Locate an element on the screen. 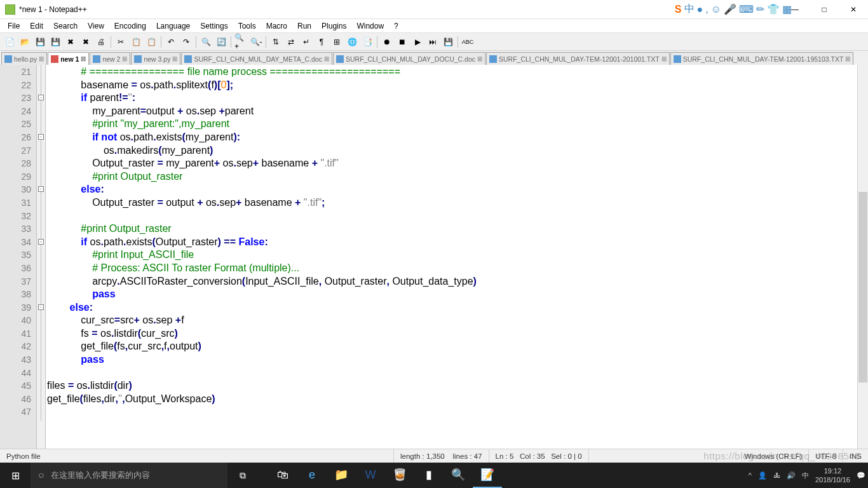  tray-people-icon: 👤 is located at coordinates (763, 475).